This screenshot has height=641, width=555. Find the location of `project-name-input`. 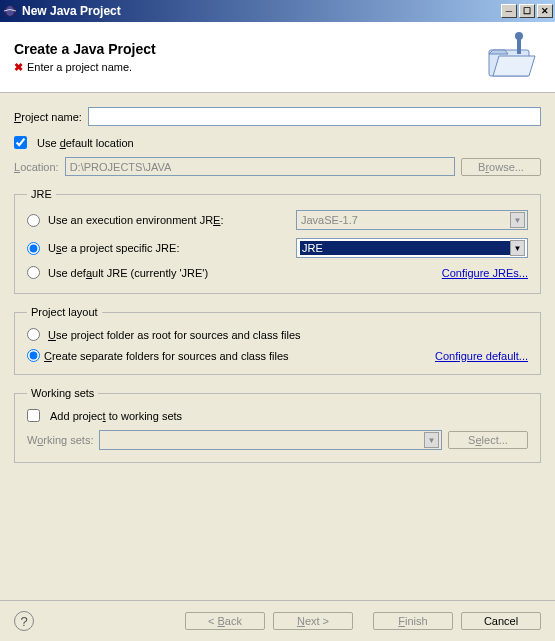

project-name-input is located at coordinates (314, 116).